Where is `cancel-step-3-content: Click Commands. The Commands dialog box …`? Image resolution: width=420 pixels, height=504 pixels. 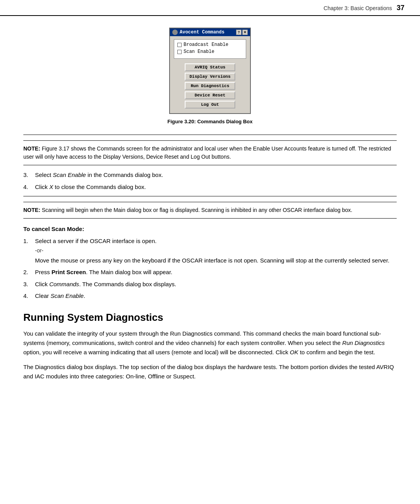 cancel-step-3-content: Click Commands. The Commands dialog box … is located at coordinates (216, 285).